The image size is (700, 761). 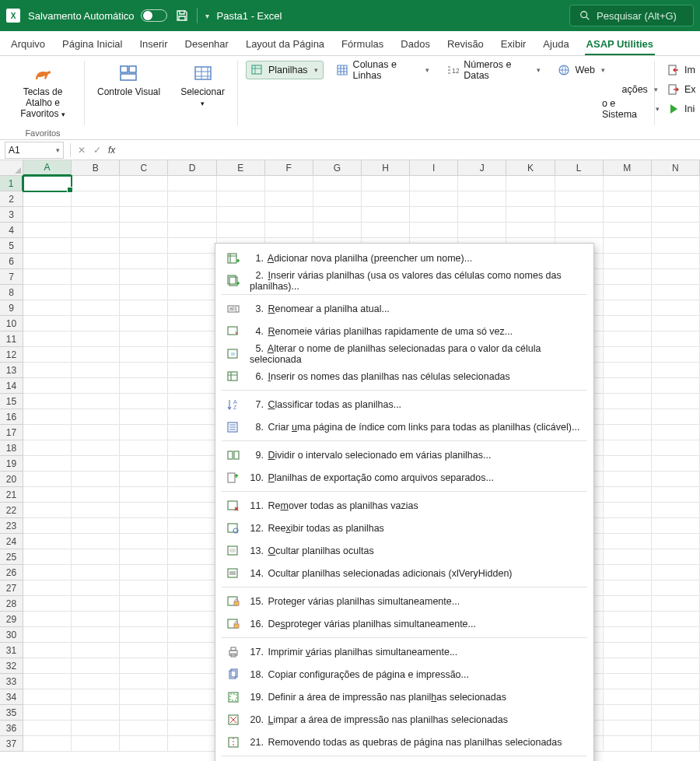 What do you see at coordinates (47, 168) in the screenshot?
I see `column-header: A` at bounding box center [47, 168].